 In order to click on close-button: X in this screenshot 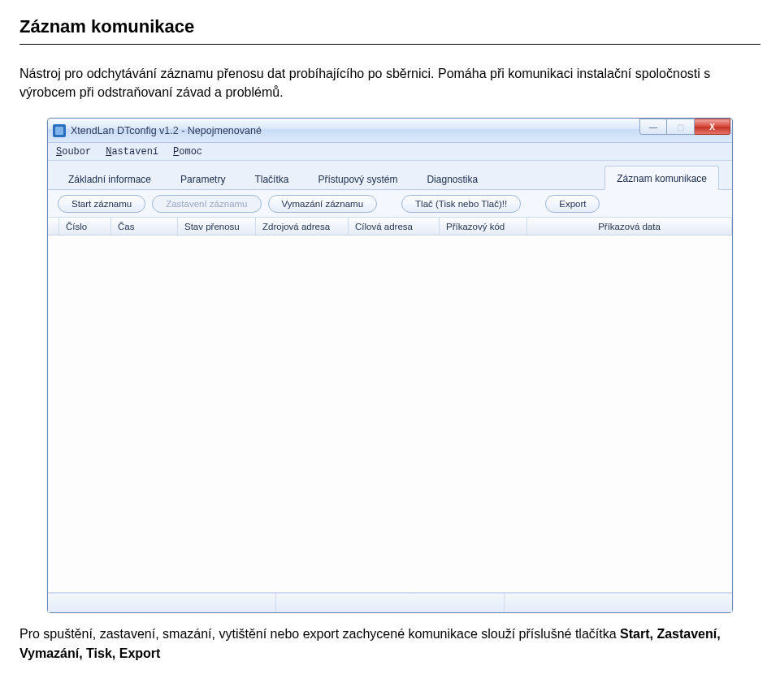, I will do `click(713, 127)`.